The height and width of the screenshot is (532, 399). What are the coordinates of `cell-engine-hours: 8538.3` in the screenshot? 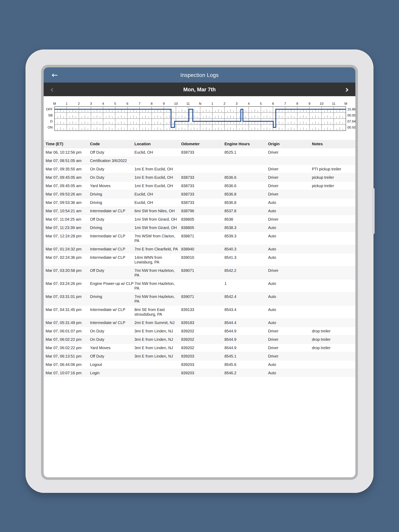 It's located at (245, 228).